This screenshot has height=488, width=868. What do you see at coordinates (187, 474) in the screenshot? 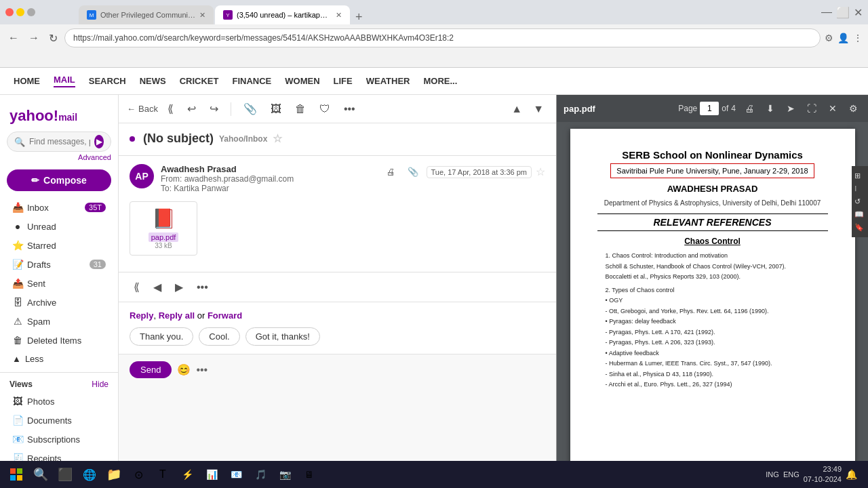
I see `taskbar-app1: ⚡` at bounding box center [187, 474].